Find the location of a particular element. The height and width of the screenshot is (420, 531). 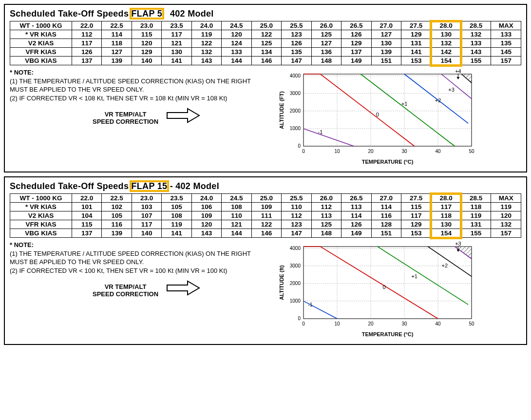

table-cell: 142 is located at coordinates (446, 52).